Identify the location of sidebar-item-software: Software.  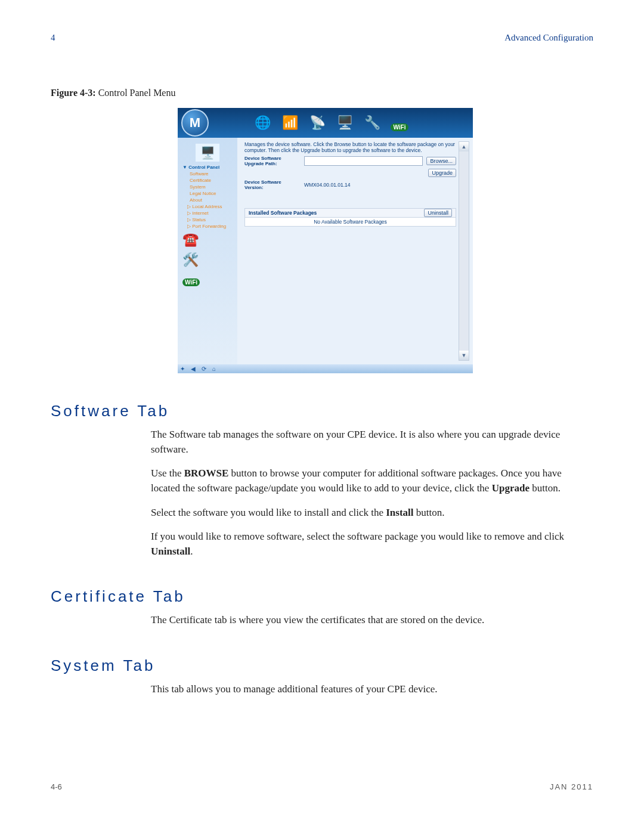
(208, 174).